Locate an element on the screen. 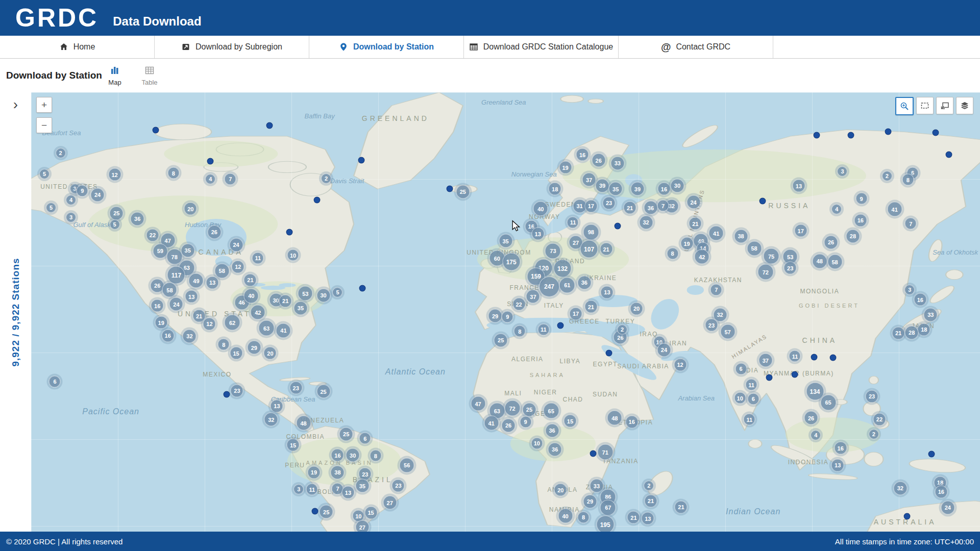 The height and width of the screenshot is (551, 980). cluster-marker: 42 is located at coordinates (702, 257).